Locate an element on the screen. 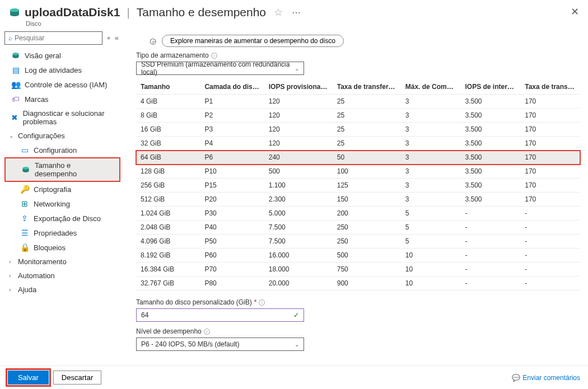  sidebar-item-encryption: 🔑 Criptografia is located at coordinates (63, 189).